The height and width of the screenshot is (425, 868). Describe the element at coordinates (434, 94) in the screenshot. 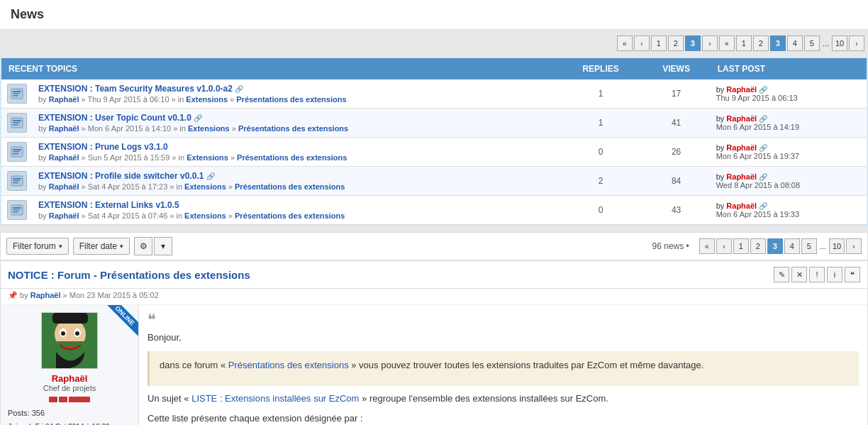

I see `table-row: EXTENSION : Team Security Measures v1.0.…` at that location.